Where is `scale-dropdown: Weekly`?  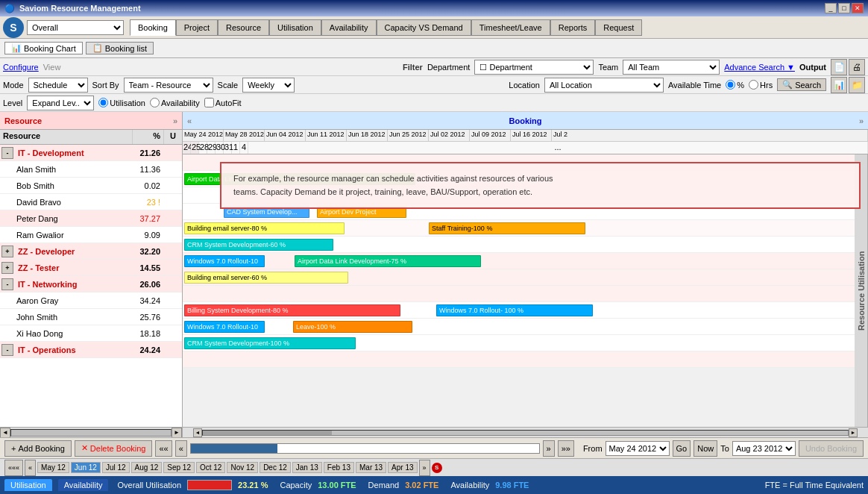 scale-dropdown: Weekly is located at coordinates (268, 85).